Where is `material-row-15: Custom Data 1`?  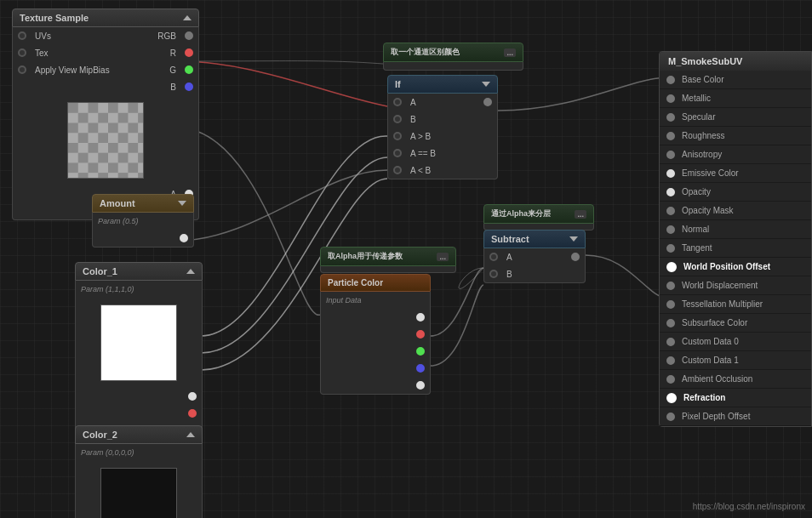
material-row-15: Custom Data 1 is located at coordinates (735, 361).